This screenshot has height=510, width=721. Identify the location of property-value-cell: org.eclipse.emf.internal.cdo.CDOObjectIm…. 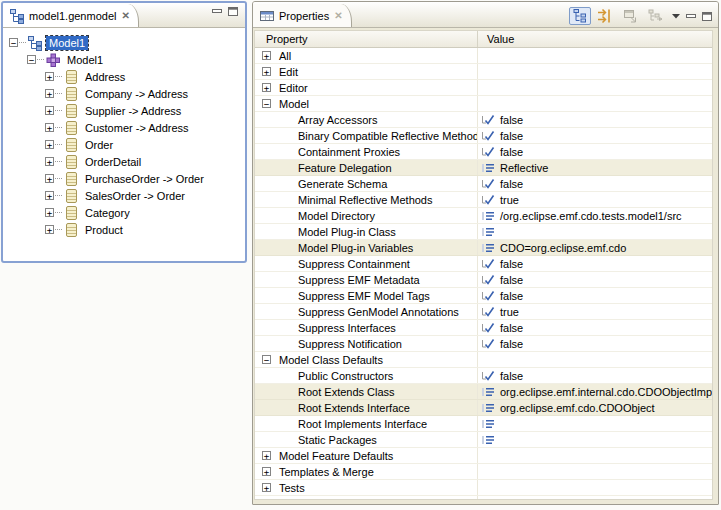
(595, 392).